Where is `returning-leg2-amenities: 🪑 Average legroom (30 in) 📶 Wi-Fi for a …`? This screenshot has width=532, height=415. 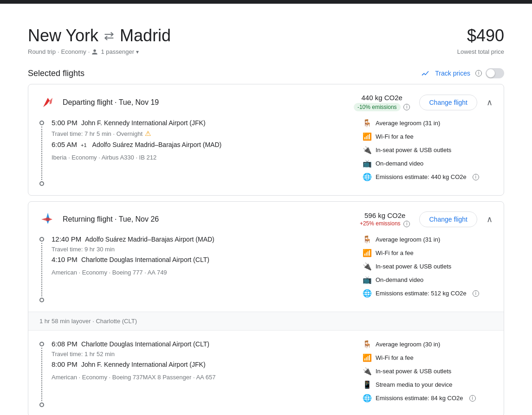 returning-leg2-amenities: 🪑 Average legroom (30 in) 📶 Wi-Fi for a … is located at coordinates (428, 374).